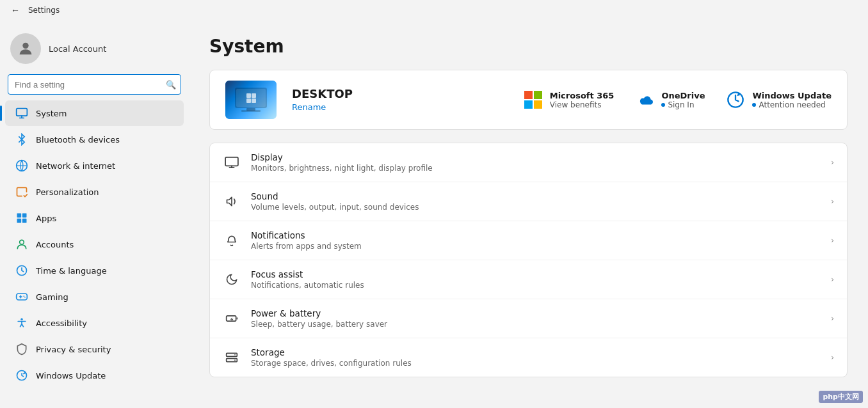 Image resolution: width=868 pixels, height=408 pixels. What do you see at coordinates (735, 100) in the screenshot?
I see `windows-update-icon` at bounding box center [735, 100].